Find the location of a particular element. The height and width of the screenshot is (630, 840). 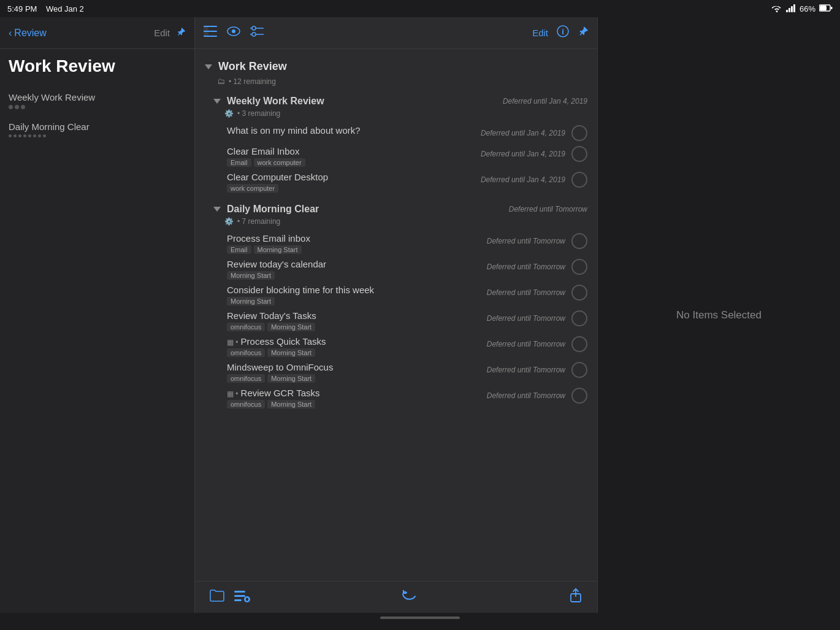

eye-icon is located at coordinates (234, 33).